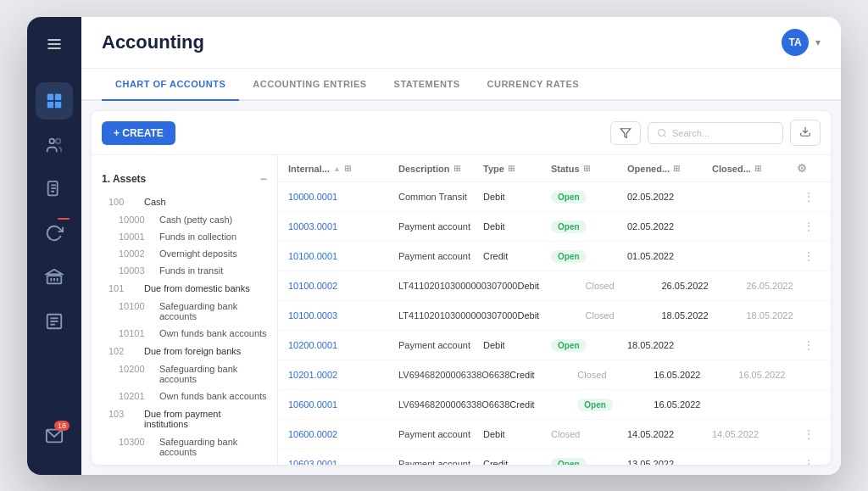  What do you see at coordinates (589, 168) in the screenshot?
I see `col-status: Status ⊞` at bounding box center [589, 168].